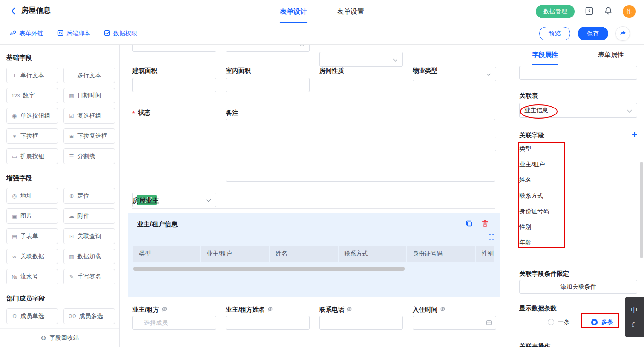 This screenshot has width=644, height=347. I want to click on expand-button, so click(491, 238).